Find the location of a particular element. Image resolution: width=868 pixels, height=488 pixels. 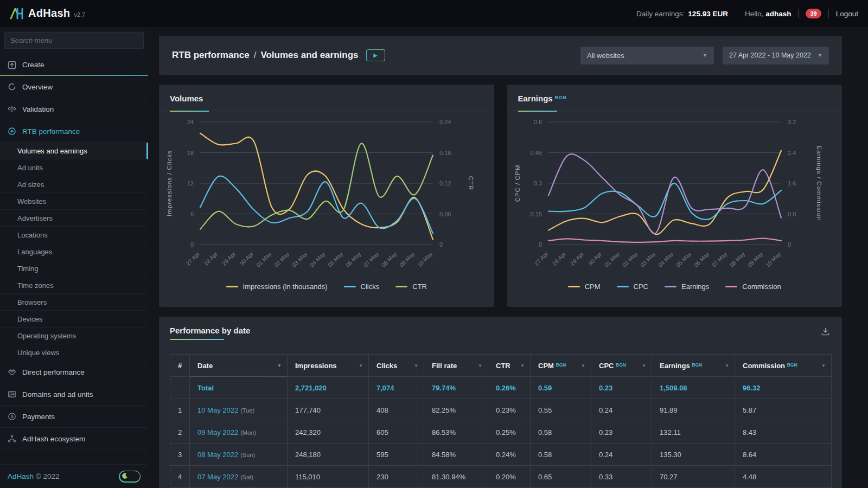

row-number: 2 is located at coordinates (180, 433).